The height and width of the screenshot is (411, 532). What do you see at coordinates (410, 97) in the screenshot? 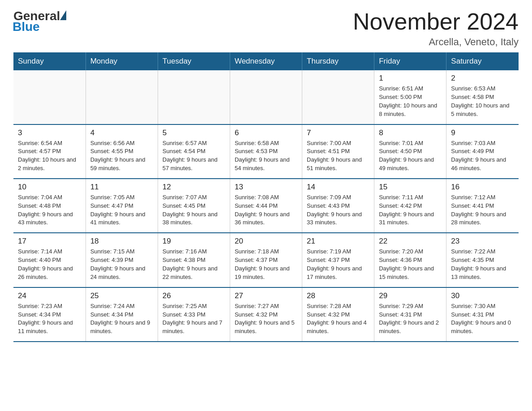
I see `calendar-cell: 1Sunrise: 6:51 AMSunset: 5:00 PMDaylight…` at bounding box center [410, 97].